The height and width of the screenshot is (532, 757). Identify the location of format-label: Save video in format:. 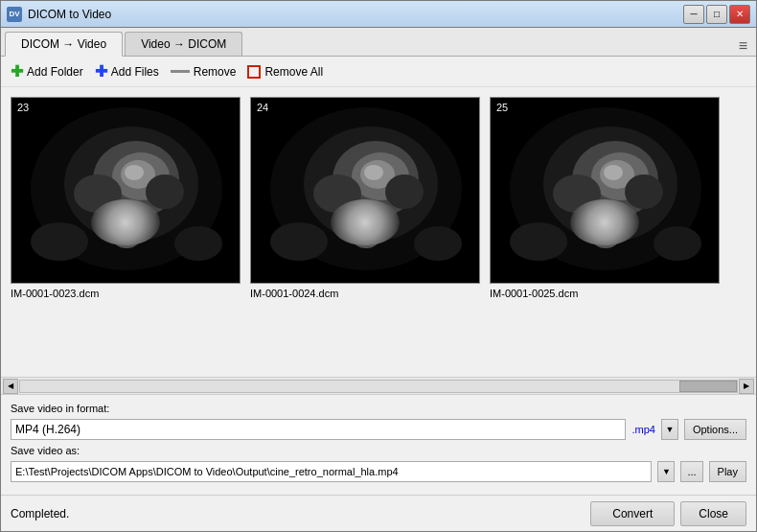
(63, 408).